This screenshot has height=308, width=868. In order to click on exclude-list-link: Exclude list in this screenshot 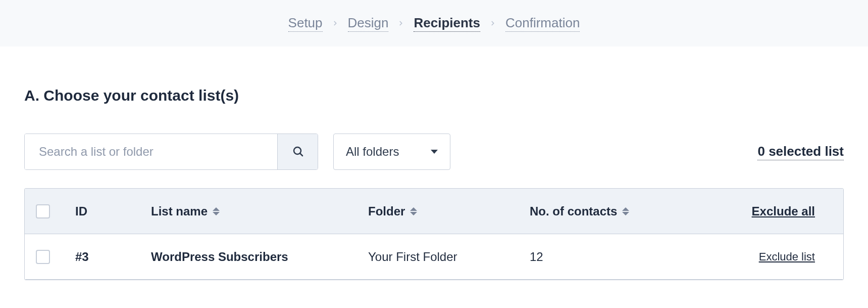, I will do `click(787, 257)`.